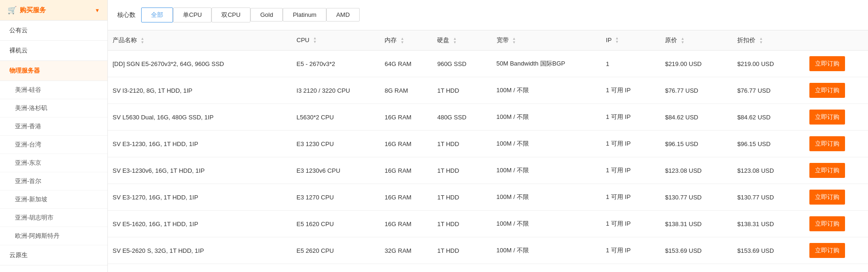 The image size is (868, 272). Describe the element at coordinates (336, 40) in the screenshot. I see `col-header-cpu: CPU ▲▼` at that location.